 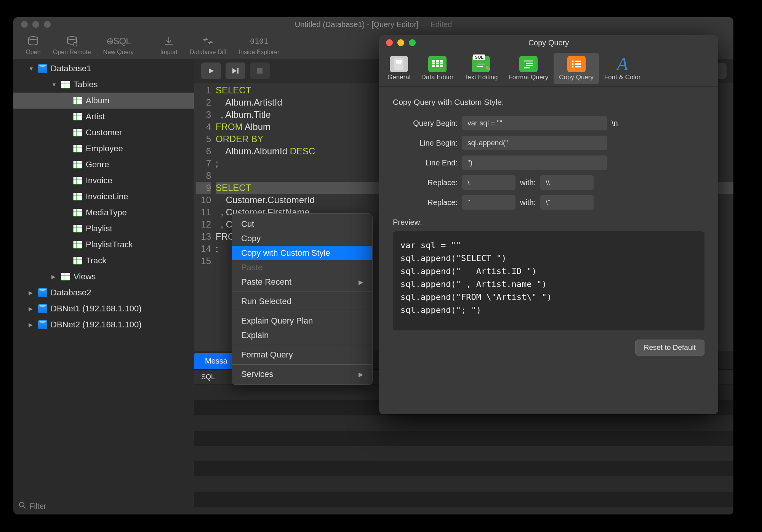 I want to click on with1-input, so click(x=567, y=183).